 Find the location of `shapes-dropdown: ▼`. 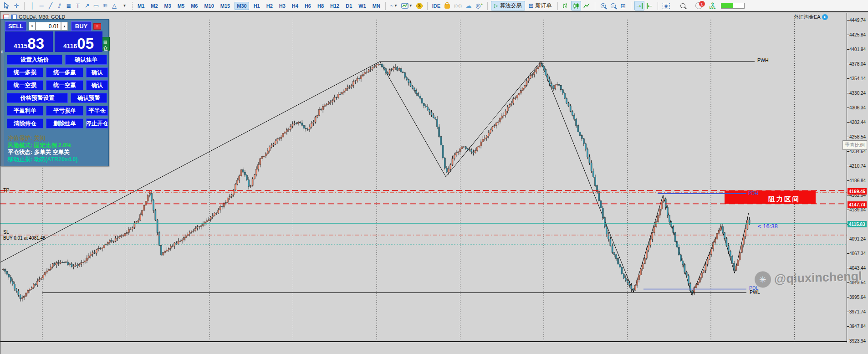

shapes-dropdown: ▼ is located at coordinates (124, 5).